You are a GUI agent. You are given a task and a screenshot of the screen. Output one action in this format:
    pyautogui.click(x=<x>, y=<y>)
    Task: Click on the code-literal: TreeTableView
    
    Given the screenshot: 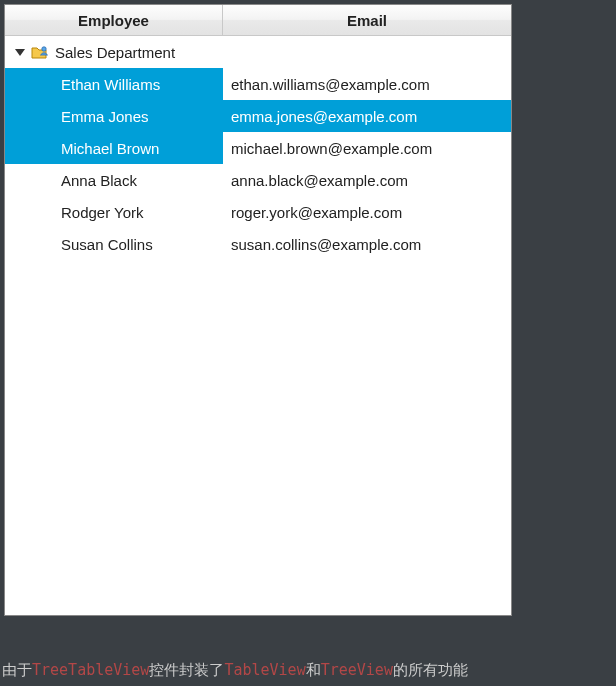 What is the action you would take?
    pyautogui.click(x=90, y=670)
    